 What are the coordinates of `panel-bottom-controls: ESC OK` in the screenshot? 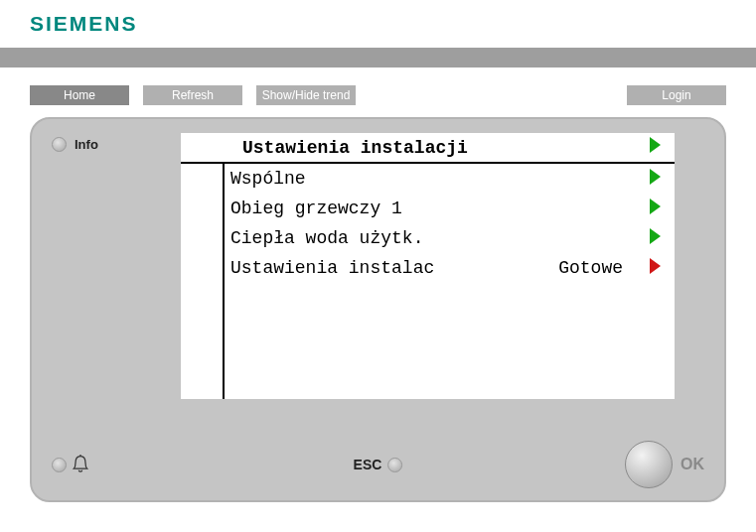 It's located at (378, 465).